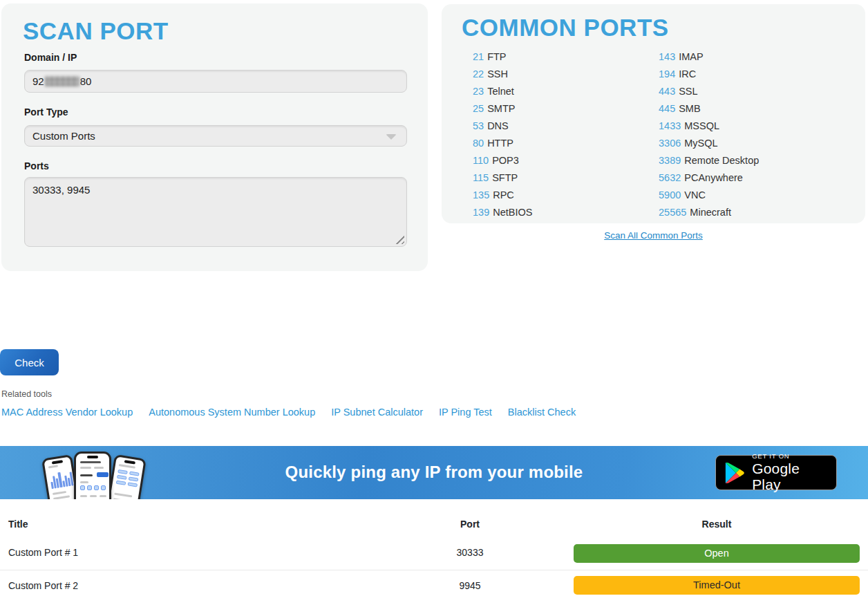 Image resolution: width=868 pixels, height=605 pixels. Describe the element at coordinates (542, 412) in the screenshot. I see `link-blacklist-check: Blacklist Check` at that location.